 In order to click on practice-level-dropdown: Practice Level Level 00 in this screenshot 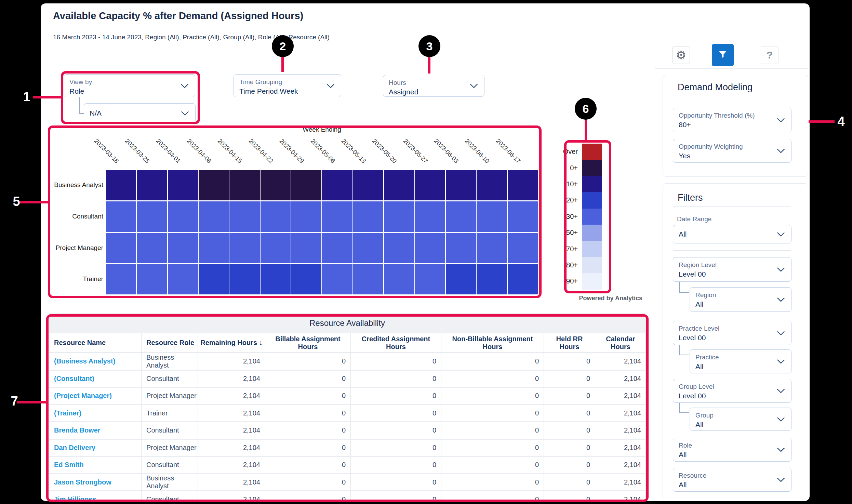, I will do `click(732, 333)`.